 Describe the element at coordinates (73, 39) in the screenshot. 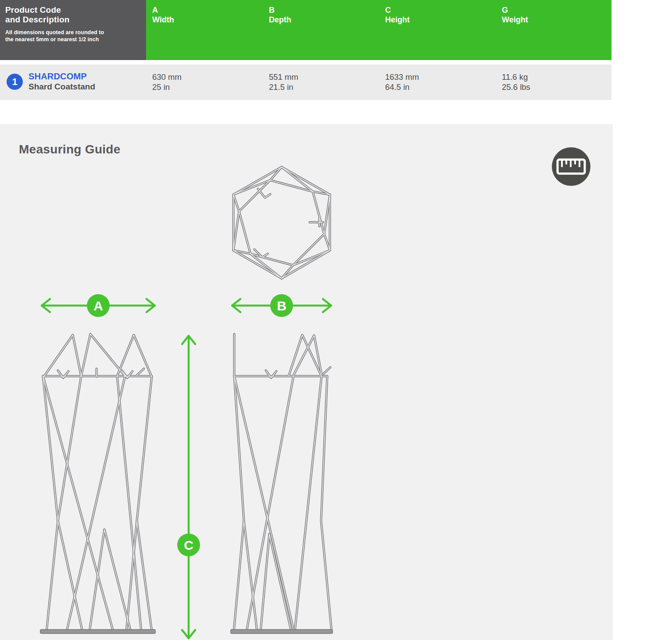

I see `header-note-line2: the nearest 5mm or nearest 1/2 inch` at that location.